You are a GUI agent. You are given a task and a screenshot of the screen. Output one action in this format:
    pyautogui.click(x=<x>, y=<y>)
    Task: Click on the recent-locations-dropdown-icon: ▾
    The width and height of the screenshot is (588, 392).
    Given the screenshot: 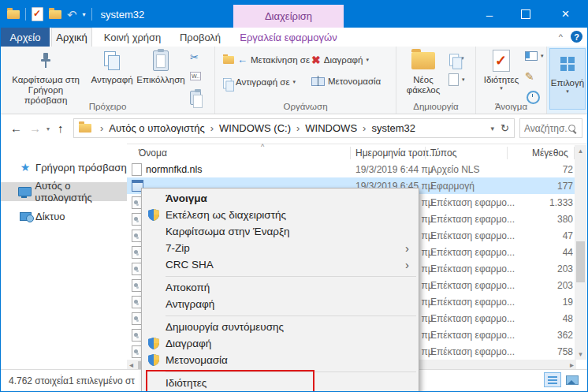 What is the action you would take?
    pyautogui.click(x=48, y=129)
    